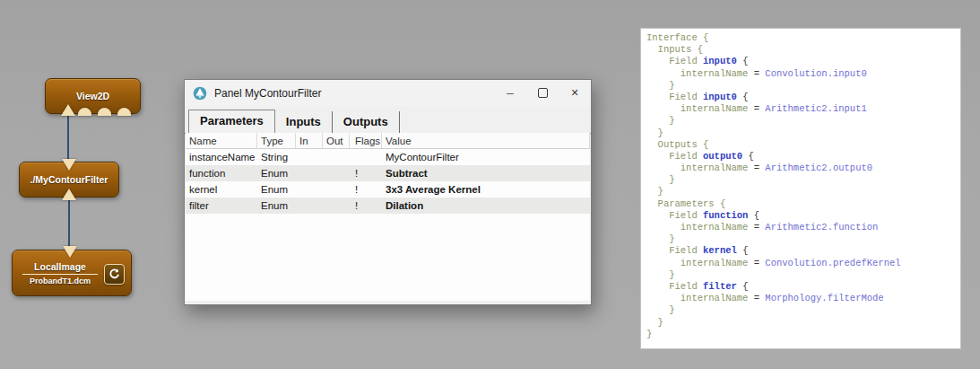 The width and height of the screenshot is (980, 369). What do you see at coordinates (387, 189) in the screenshot?
I see `parameter-row-kernel: kernelEnum!3x3 Average Kernel` at bounding box center [387, 189].